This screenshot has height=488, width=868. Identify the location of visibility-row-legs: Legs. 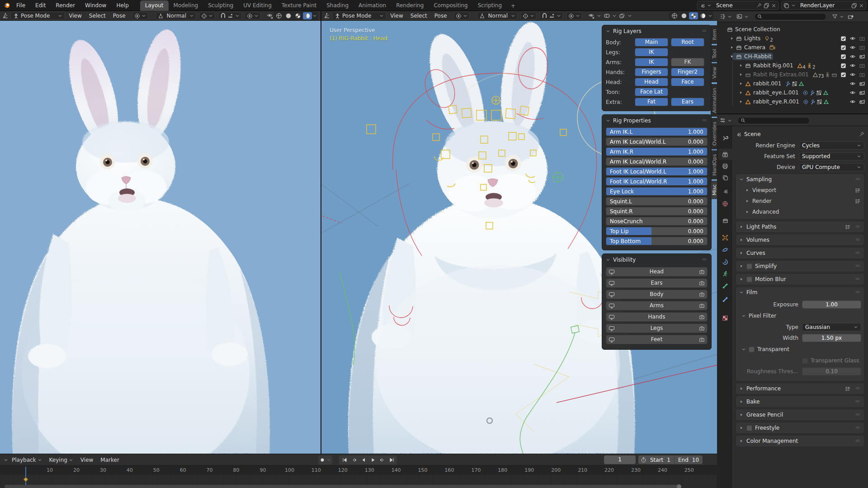
(656, 328).